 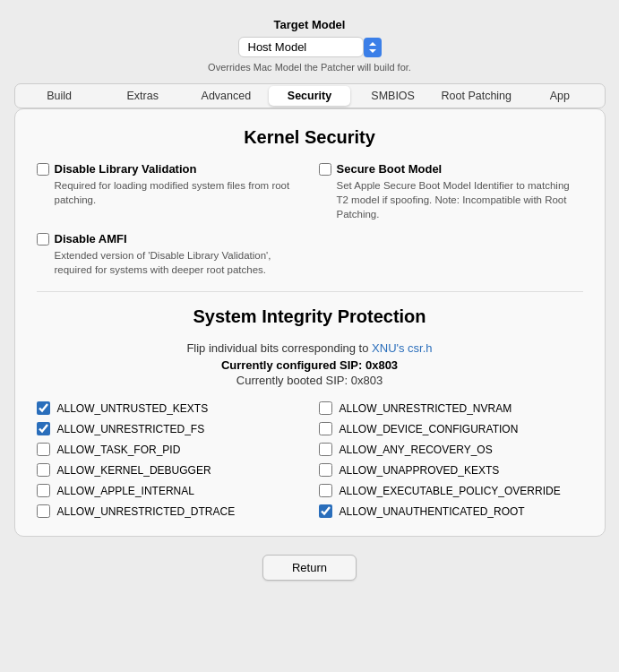 What do you see at coordinates (451, 168) in the screenshot?
I see `option-title-row-sbm: Secure Boot Model` at bounding box center [451, 168].